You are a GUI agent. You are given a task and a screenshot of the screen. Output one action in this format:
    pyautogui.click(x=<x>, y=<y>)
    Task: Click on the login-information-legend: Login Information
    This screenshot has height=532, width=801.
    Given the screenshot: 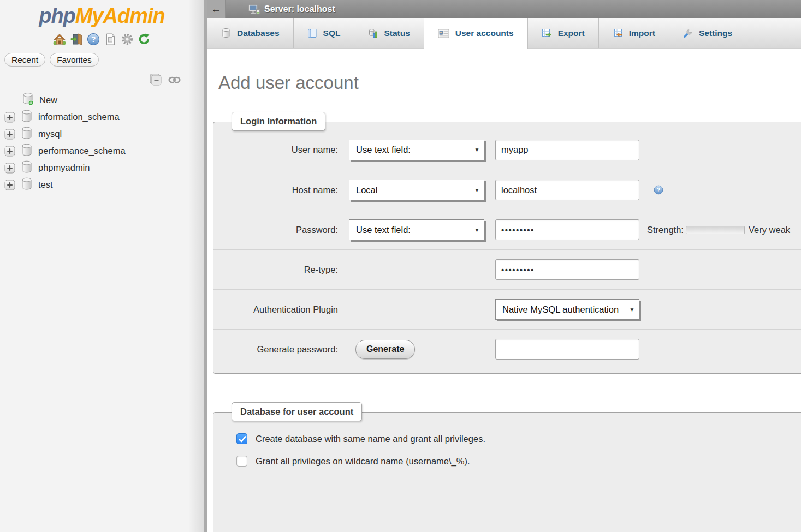 What is the action you would take?
    pyautogui.click(x=278, y=121)
    